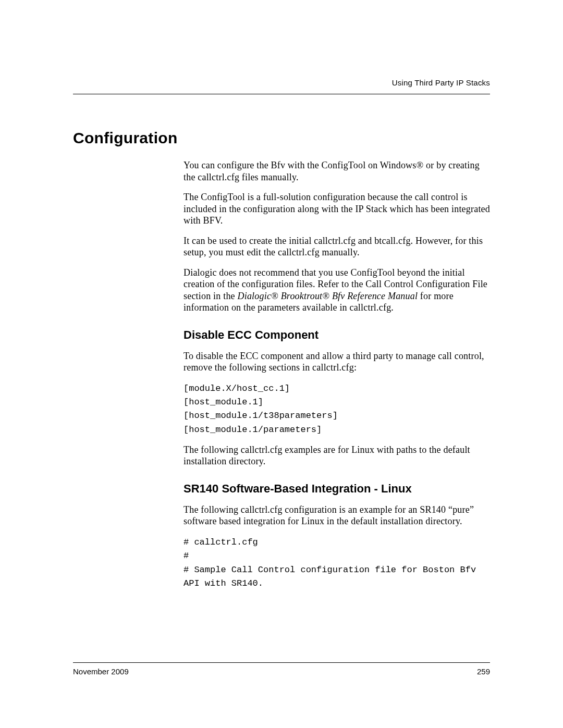 The height and width of the screenshot is (728, 563). I want to click on paragraph: The ConfigTool is a full-solution config…, so click(337, 209).